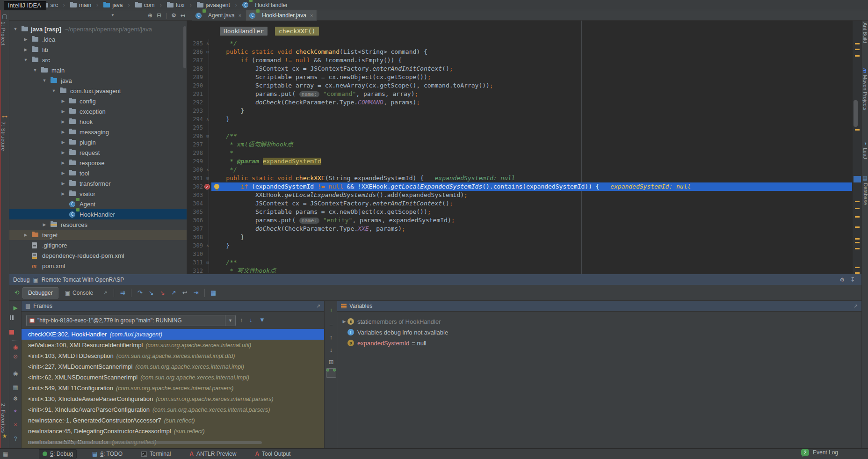 The image size is (868, 459). I want to click on tree-scrollbar, so click(185, 47).